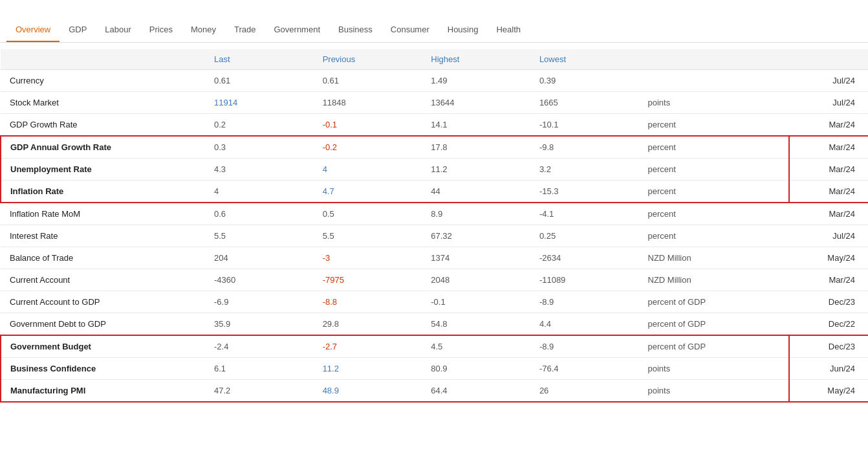 Image resolution: width=868 pixels, height=464 pixels. Describe the element at coordinates (479, 391) in the screenshot. I see `indicator-highest: 64.4` at that location.